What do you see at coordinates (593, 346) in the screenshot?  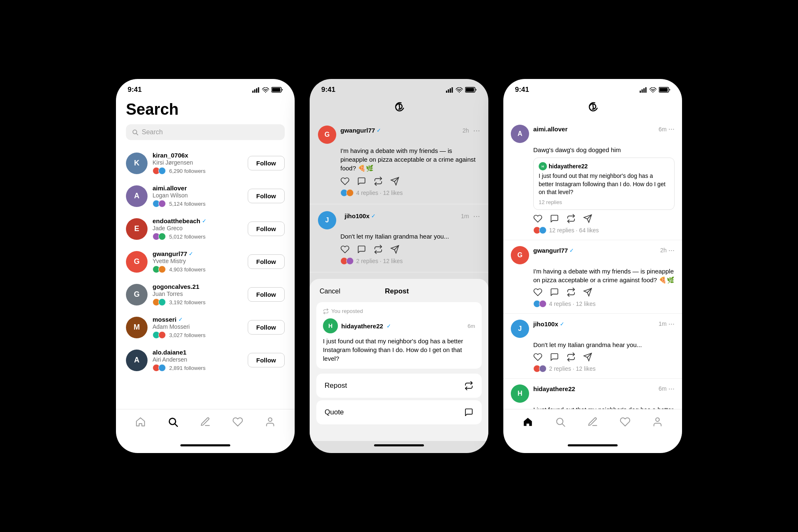 I see `post-p3-3: J jiho100x ✓ 1m ··· Don't let my Italian…` at bounding box center [593, 346].